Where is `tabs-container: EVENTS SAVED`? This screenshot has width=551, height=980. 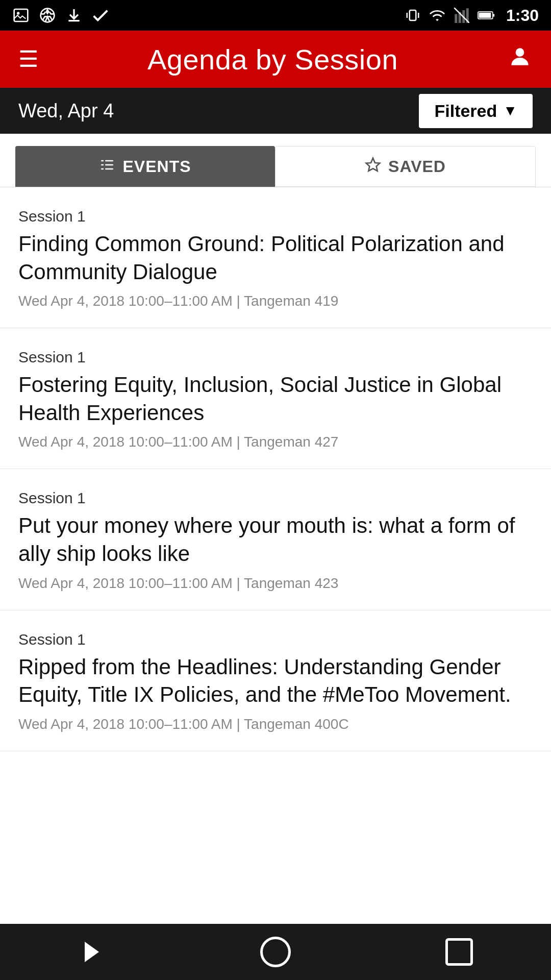
tabs-container: EVENTS SAVED is located at coordinates (276, 160).